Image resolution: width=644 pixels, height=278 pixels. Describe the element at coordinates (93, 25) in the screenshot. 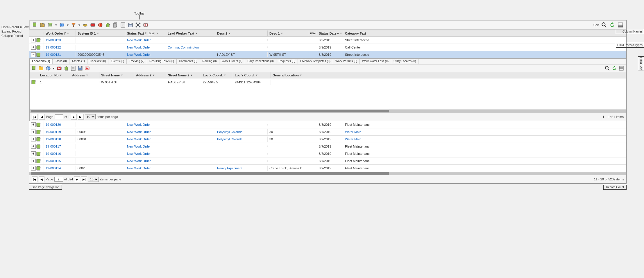

I see `red-box-icon` at that location.